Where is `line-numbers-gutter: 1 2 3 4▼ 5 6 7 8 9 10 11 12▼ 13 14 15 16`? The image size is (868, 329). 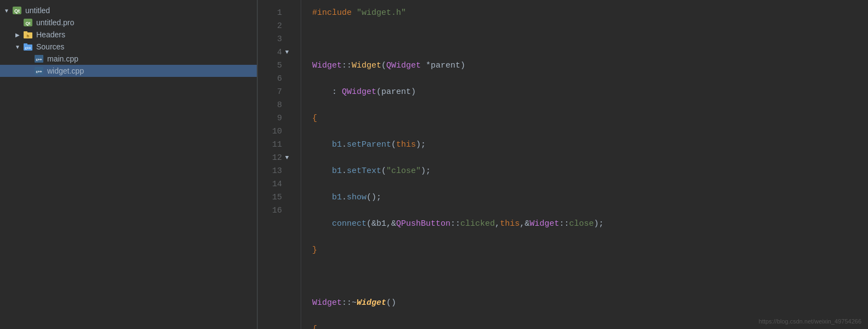
line-numbers-gutter: 1 2 3 4▼ 5 6 7 8 9 10 11 12▼ 13 14 15 16 is located at coordinates (280, 165).